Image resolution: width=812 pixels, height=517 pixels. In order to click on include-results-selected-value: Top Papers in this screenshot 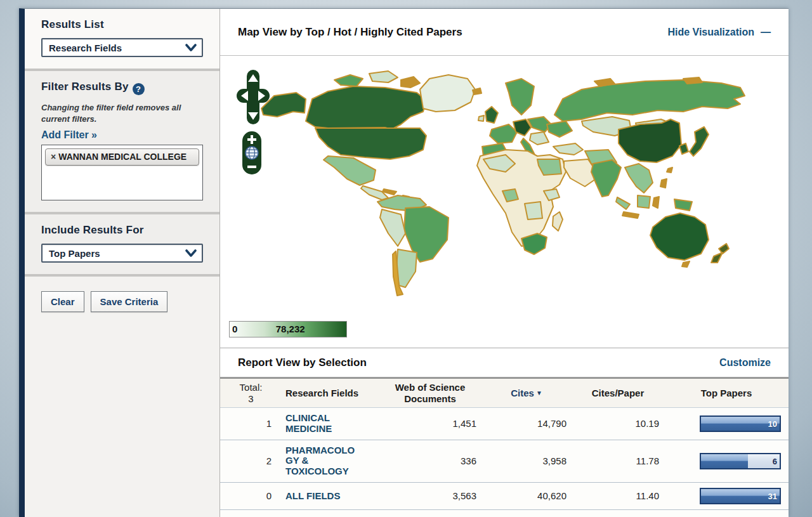, I will do `click(75, 254)`.